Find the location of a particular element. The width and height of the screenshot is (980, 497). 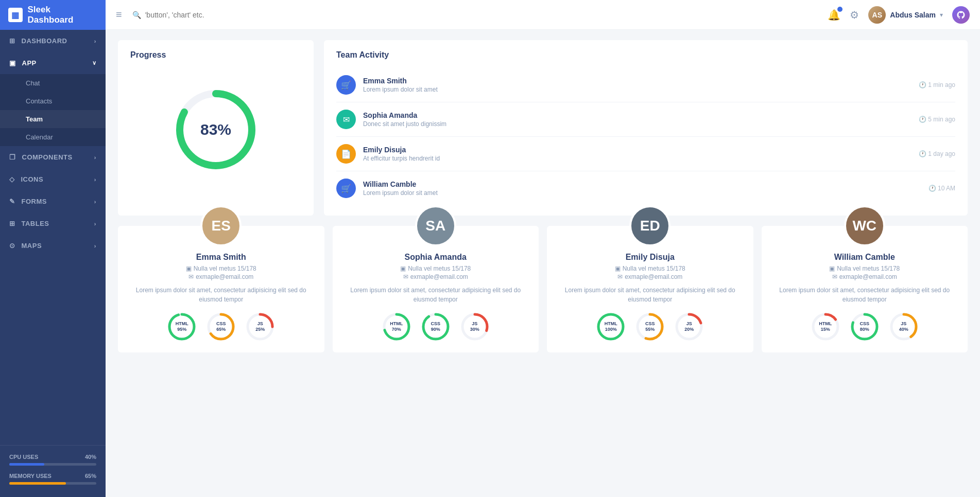

sidebar-sub-team: Team is located at coordinates (53, 119).